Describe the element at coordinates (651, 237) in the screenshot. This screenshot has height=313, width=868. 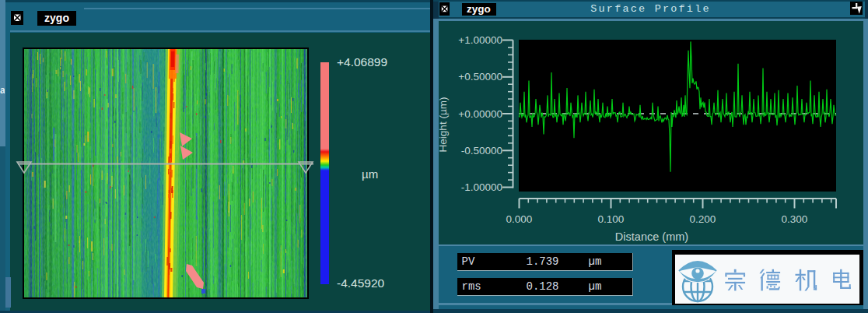
I see `svg-text: Distance (mm)` at that location.